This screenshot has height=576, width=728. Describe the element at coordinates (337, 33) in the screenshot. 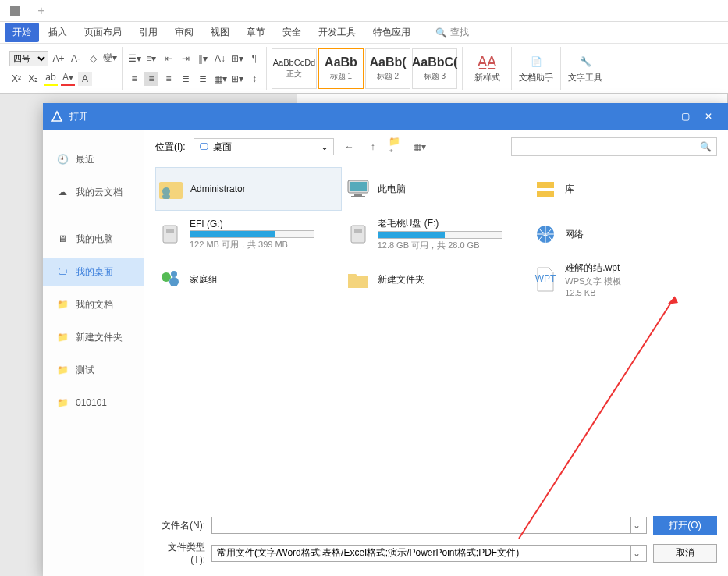

I see `tab-dev: 开发工具` at that location.